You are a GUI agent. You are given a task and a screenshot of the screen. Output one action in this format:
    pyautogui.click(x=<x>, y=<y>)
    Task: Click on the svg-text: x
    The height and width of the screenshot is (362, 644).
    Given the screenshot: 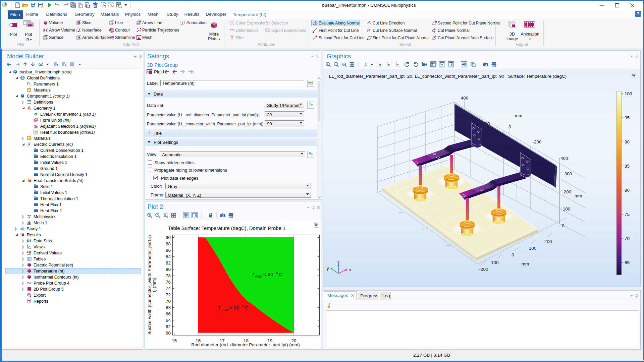 What is the action you would take?
    pyautogui.click(x=350, y=269)
    